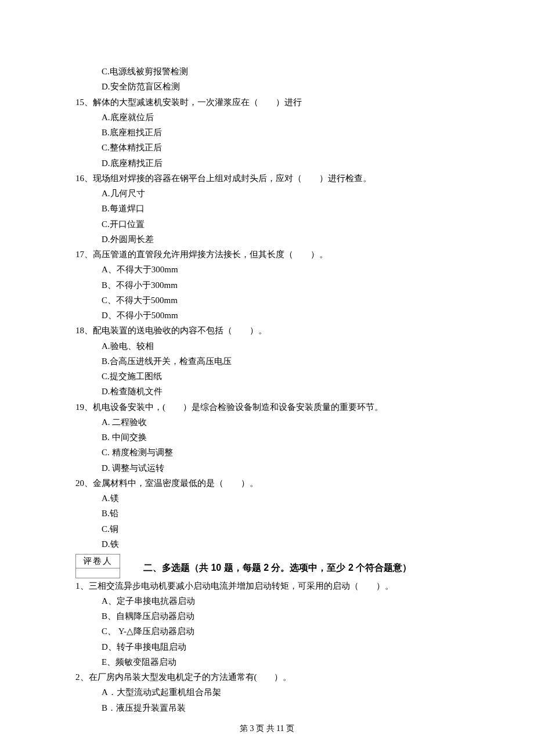 Image resolution: width=534 pixels, height=756 pixels. Describe the element at coordinates (277, 569) in the screenshot. I see `section-2-heading: 二、多选题（共 10 题，每题 2 分。选项中，至少 2 个符合题意）` at that location.